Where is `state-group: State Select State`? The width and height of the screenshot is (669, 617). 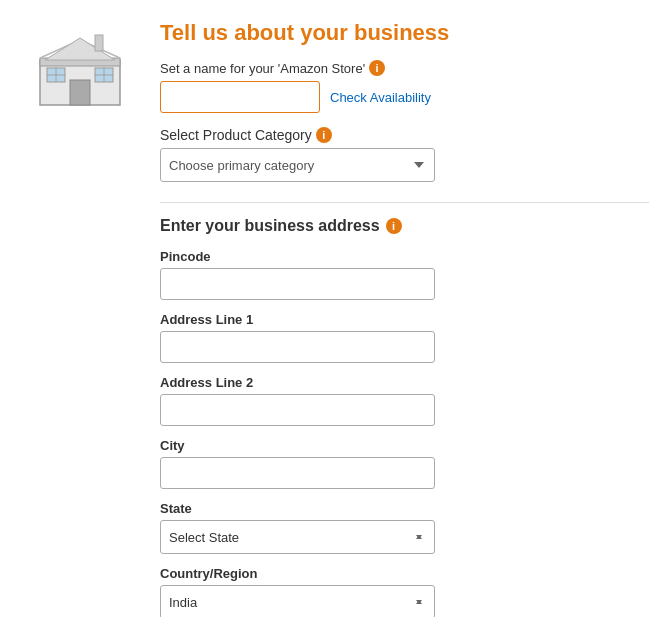
state-group: State Select State is located at coordinates (404, 528).